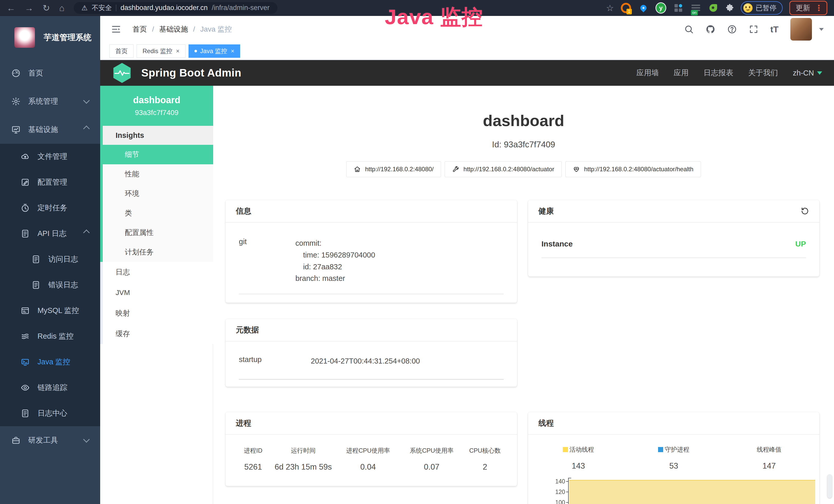  Describe the element at coordinates (157, 295) in the screenshot. I see `sba-sidebar: dashboard 93a3fc7f7409 Insights 细节性能环境类配…` at that location.